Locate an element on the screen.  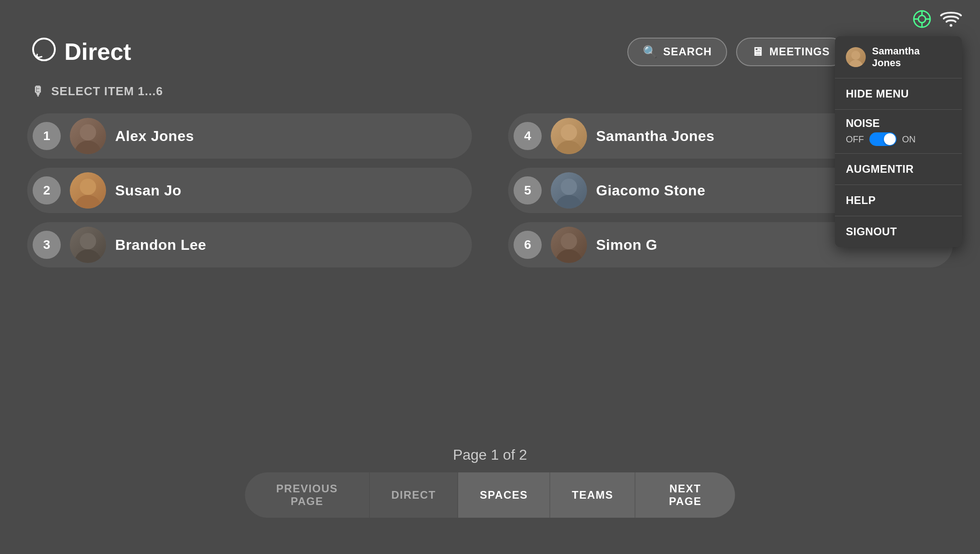
contact-number-6: 6 is located at coordinates (528, 245).